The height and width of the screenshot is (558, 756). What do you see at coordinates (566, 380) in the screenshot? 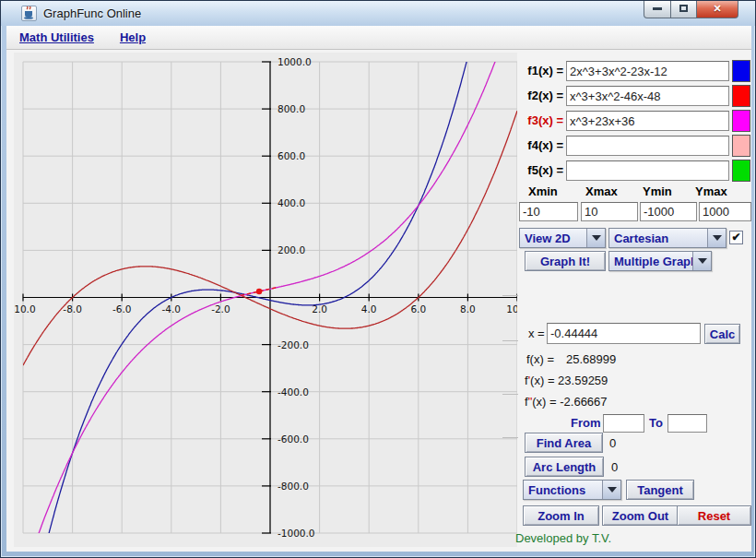
I see `fprime-label: f'(x) = 23.59259` at bounding box center [566, 380].